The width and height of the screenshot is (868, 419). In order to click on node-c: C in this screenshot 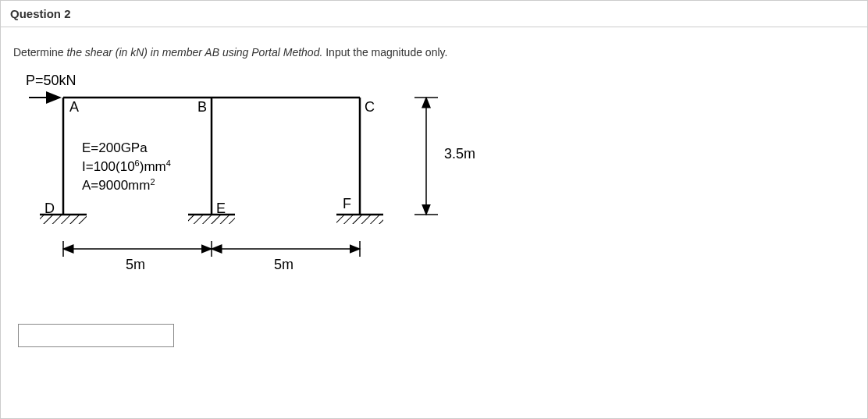, I will do `click(370, 107)`.